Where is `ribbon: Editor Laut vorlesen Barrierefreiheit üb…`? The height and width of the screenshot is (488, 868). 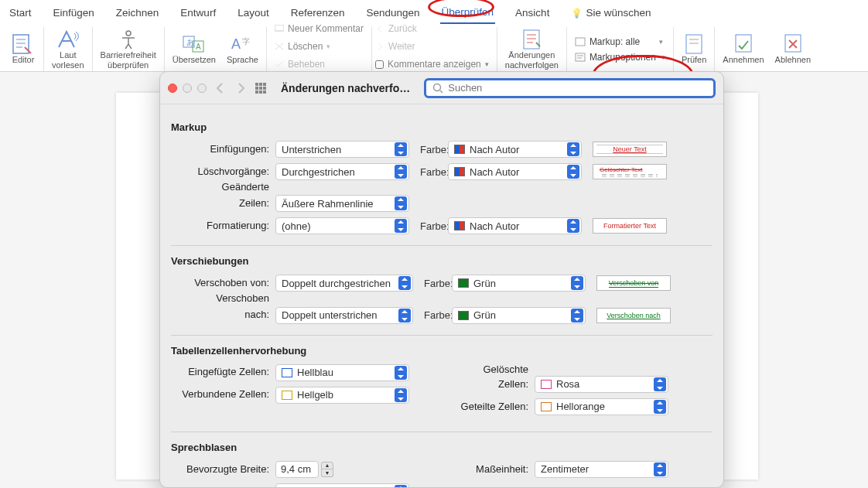
ribbon: Editor Laut vorlesen Barrierefreiheit üb… is located at coordinates (434, 49).